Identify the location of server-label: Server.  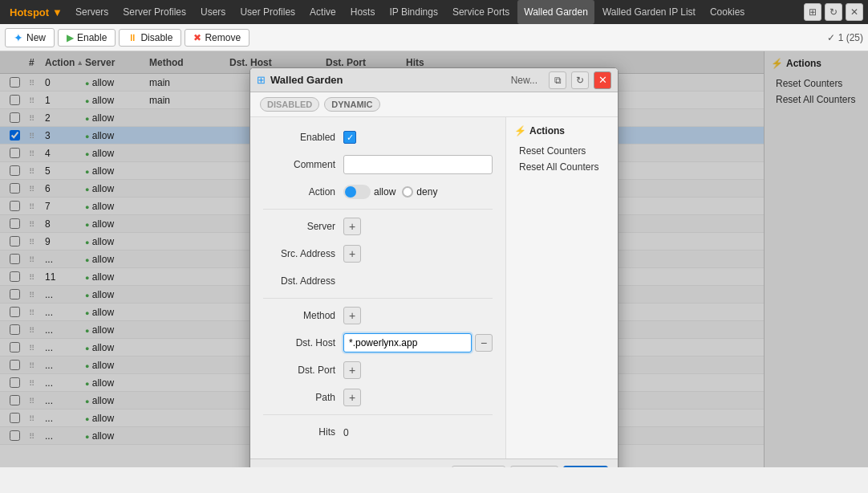
(303, 226).